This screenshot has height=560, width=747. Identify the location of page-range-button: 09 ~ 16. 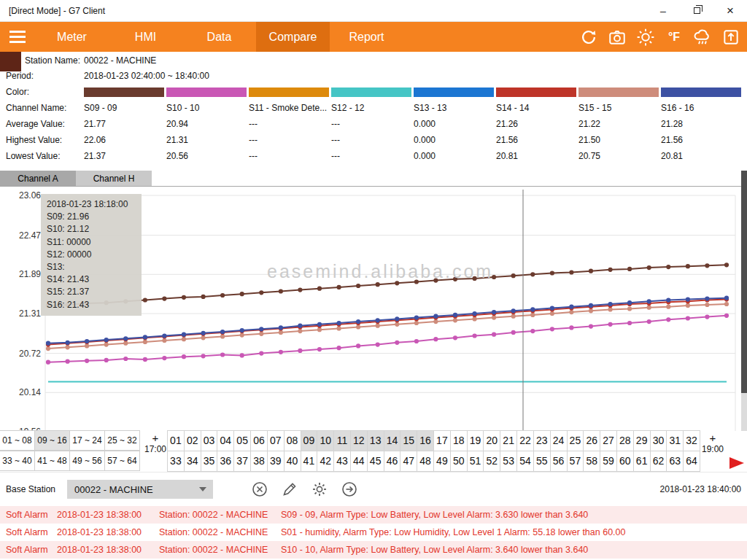
(53, 440).